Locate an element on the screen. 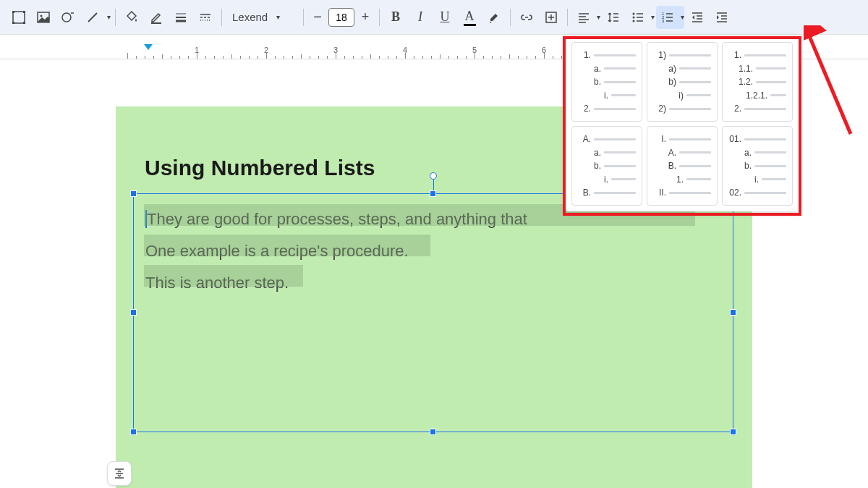  list-level-label: 1.2.1. is located at coordinates (757, 96).